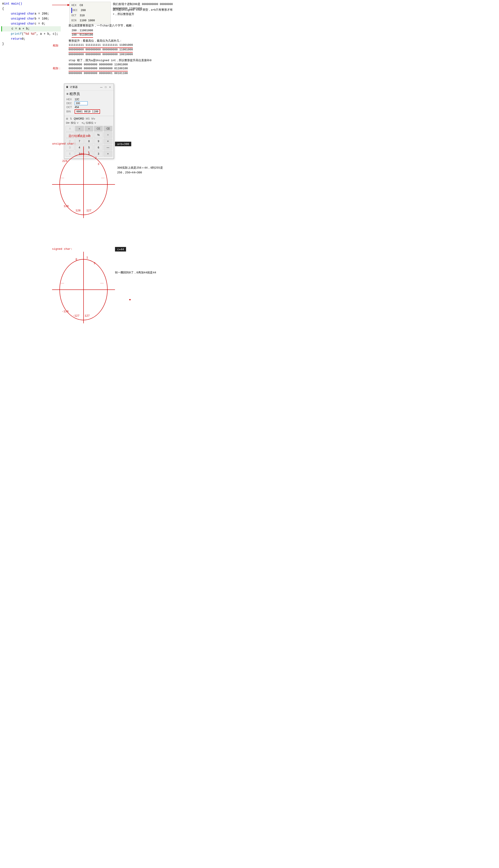 The width and height of the screenshot is (499, 868). Describe the element at coordinates (108, 135) in the screenshot. I see `calc-btn-divide: ÷` at that location.